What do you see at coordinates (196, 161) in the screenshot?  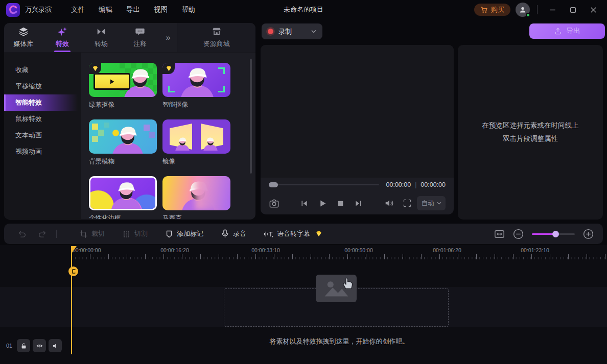 I see `effect-label: 镜像` at bounding box center [196, 161].